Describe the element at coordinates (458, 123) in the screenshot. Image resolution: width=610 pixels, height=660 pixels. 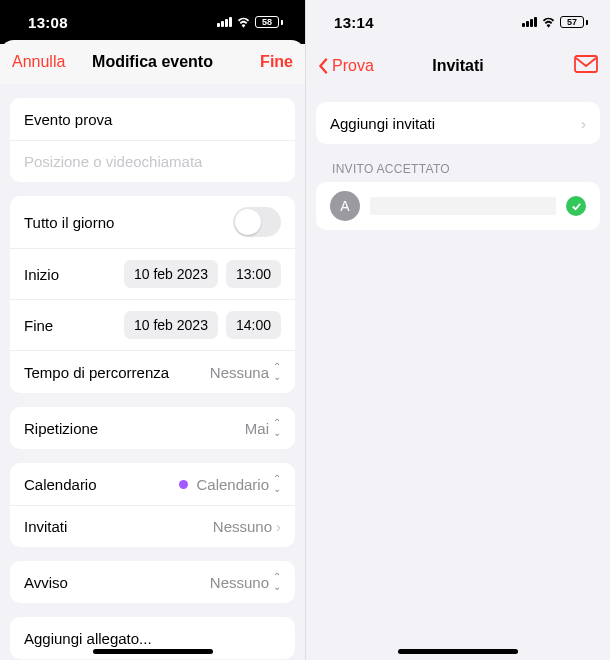
I see `add-invitees-row: Aggiungi invitati ›` at that location.